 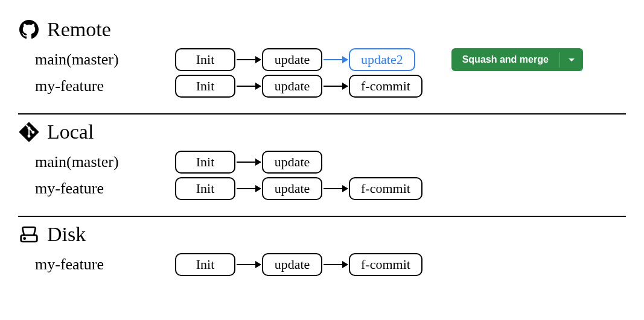 What do you see at coordinates (29, 30) in the screenshot?
I see `github-icon` at bounding box center [29, 30].